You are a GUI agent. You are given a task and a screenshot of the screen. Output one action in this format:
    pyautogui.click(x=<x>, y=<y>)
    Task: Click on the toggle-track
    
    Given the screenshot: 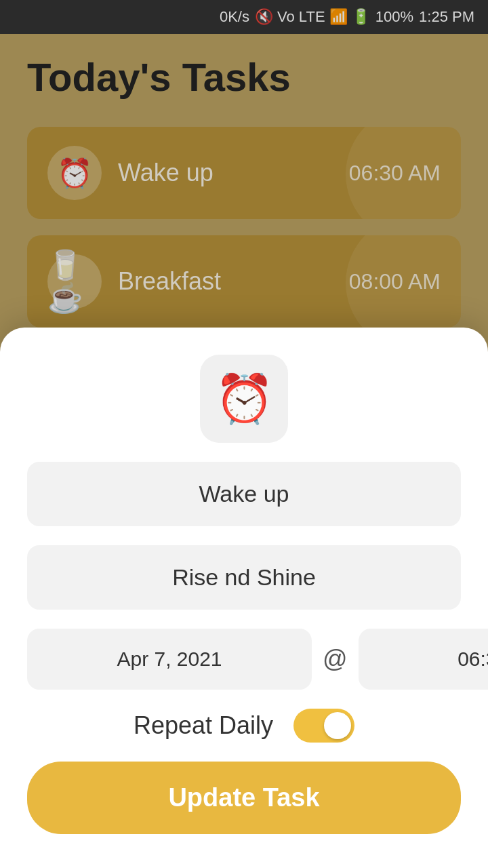 What is the action you would take?
    pyautogui.click(x=324, y=726)
    